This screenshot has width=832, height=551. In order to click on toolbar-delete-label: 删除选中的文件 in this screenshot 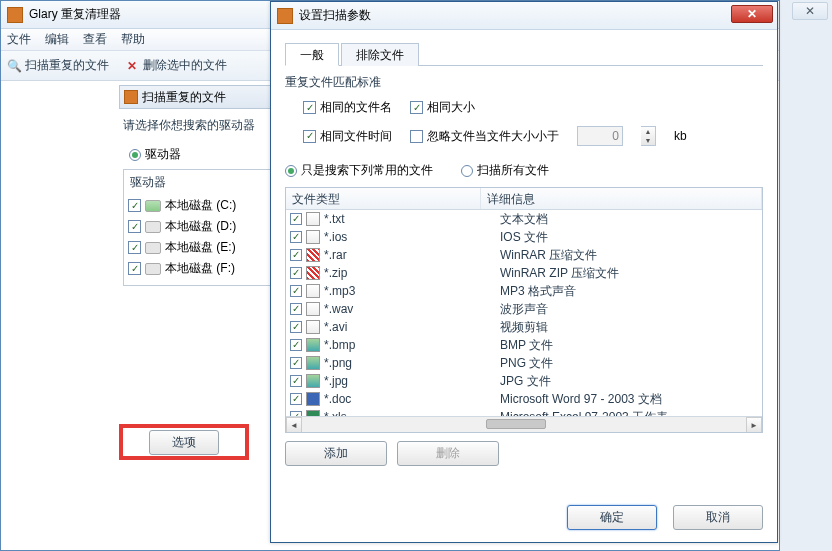, I will do `click(185, 66)`.